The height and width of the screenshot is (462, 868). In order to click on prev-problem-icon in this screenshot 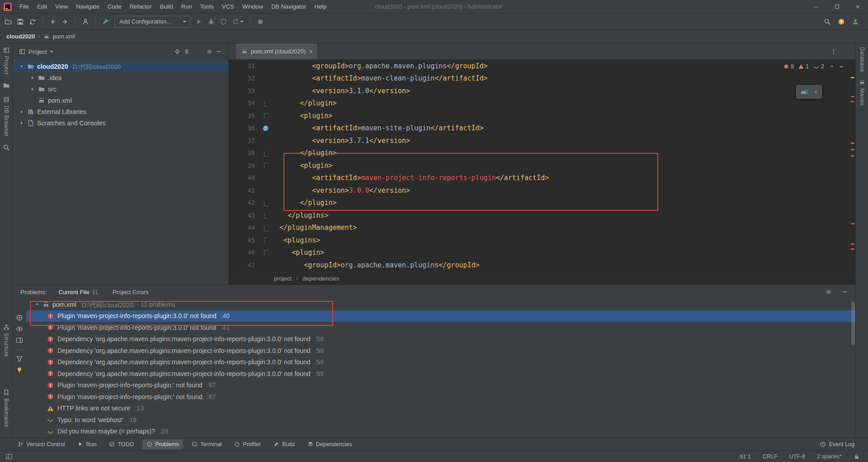, I will do `click(832, 67)`.